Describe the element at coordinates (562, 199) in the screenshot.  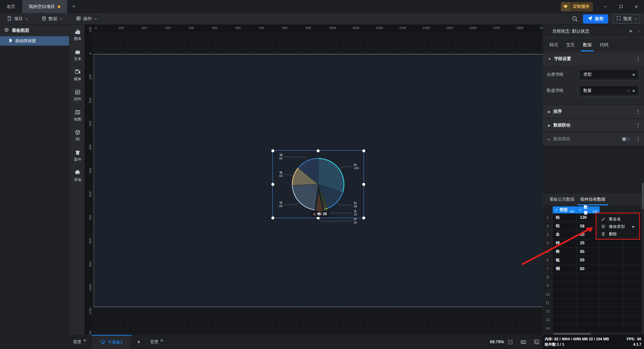
I see `data-tab-看板公共数据: 看板公共数据` at that location.